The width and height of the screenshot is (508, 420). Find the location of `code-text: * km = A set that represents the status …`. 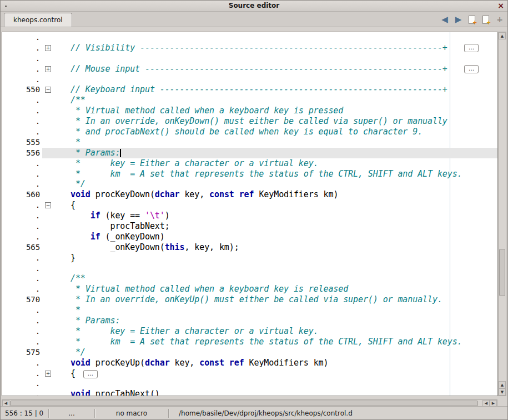

code-text: * km = A set that represents the status … is located at coordinates (259, 342).